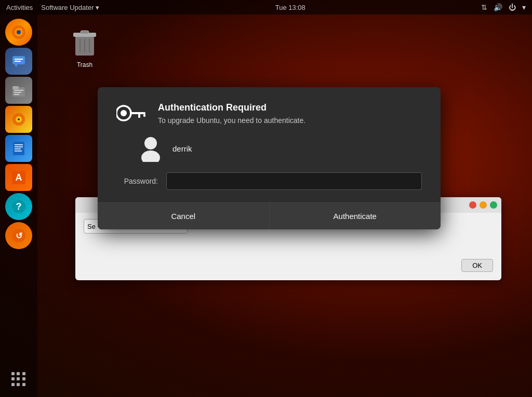 The height and width of the screenshot is (397, 532). What do you see at coordinates (19, 177) in the screenshot?
I see `dock-item-appstore: A` at bounding box center [19, 177].